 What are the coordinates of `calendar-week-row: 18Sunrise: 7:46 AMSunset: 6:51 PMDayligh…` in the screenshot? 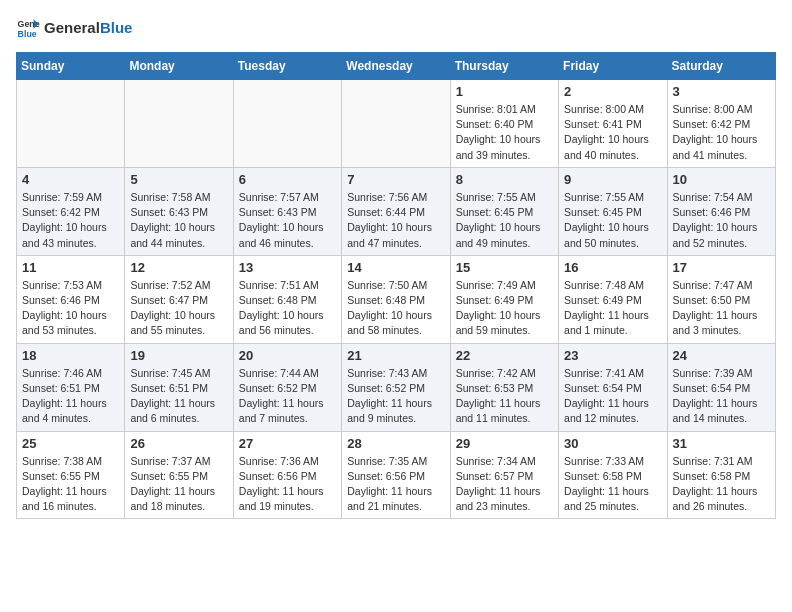 It's located at (396, 387).